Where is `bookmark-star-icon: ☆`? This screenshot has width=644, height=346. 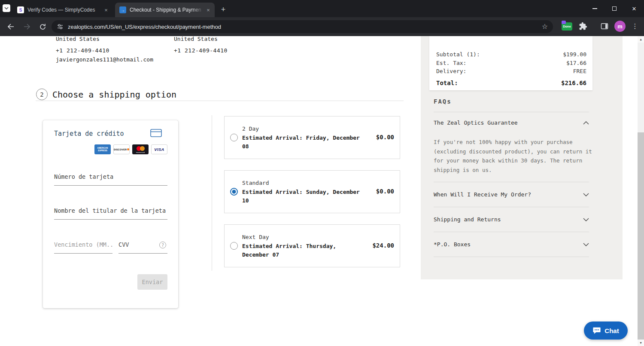
bookmark-star-icon: ☆ is located at coordinates (545, 27).